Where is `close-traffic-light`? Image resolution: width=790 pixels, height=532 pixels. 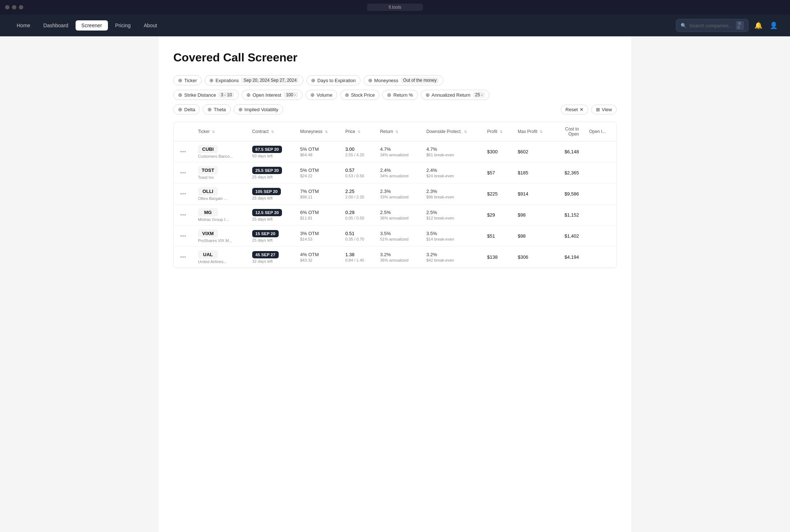 close-traffic-light is located at coordinates (7, 7).